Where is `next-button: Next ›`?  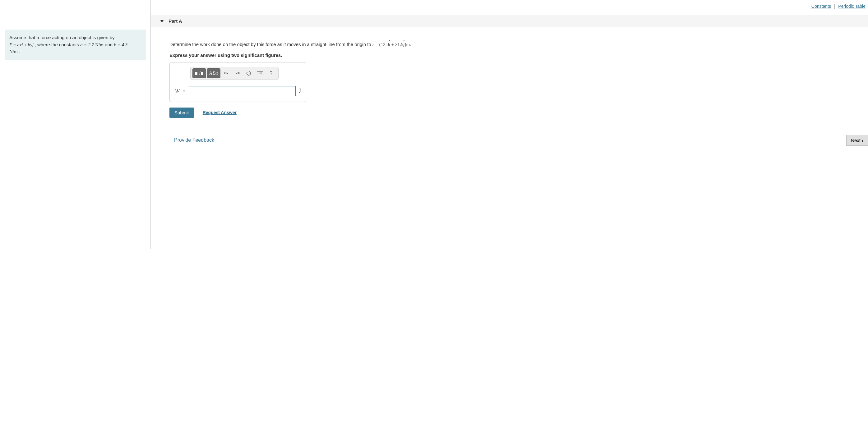
next-button: Next › is located at coordinates (857, 140).